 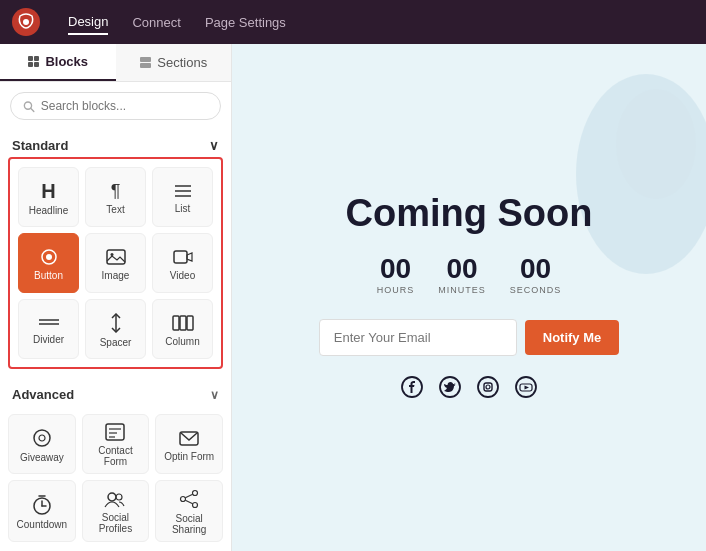 I want to click on countdown-minutes: 00 MINUTES, so click(x=462, y=275).